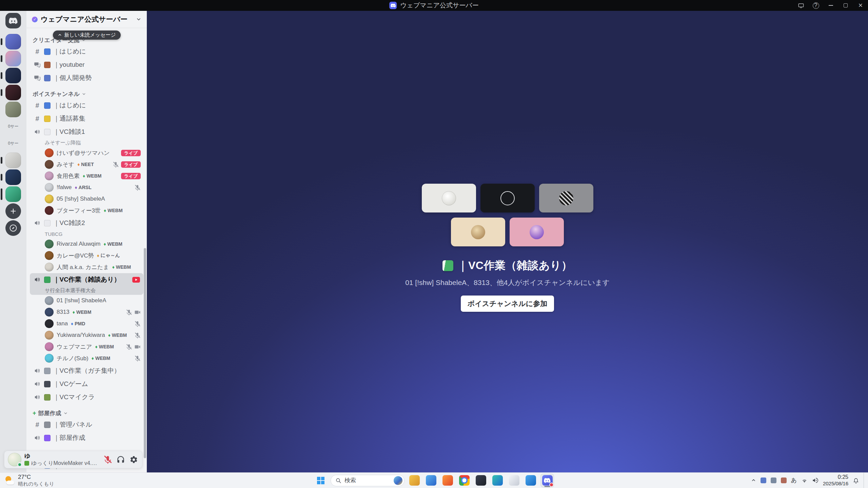 The image size is (868, 488). What do you see at coordinates (108, 460) in the screenshot?
I see `mic-mute-button` at bounding box center [108, 460].